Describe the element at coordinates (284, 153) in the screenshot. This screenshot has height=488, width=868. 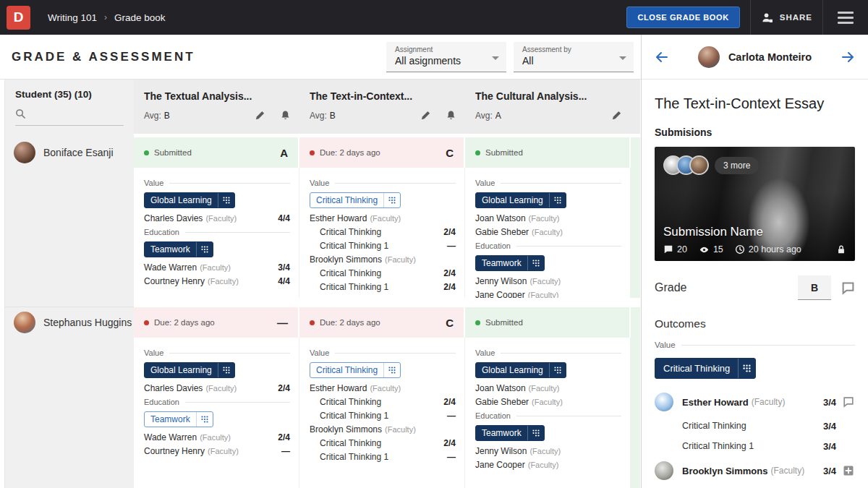
I see `grade-letter: A` at that location.